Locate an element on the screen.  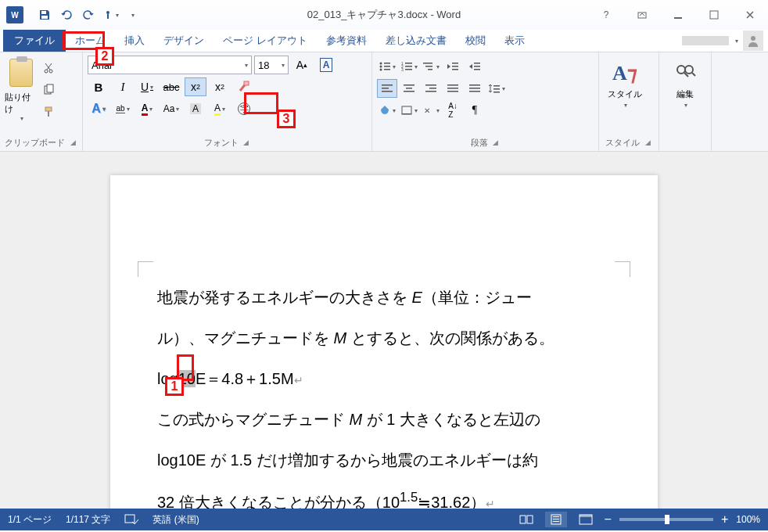
font-launcher-icon: ◢ is located at coordinates (246, 142).